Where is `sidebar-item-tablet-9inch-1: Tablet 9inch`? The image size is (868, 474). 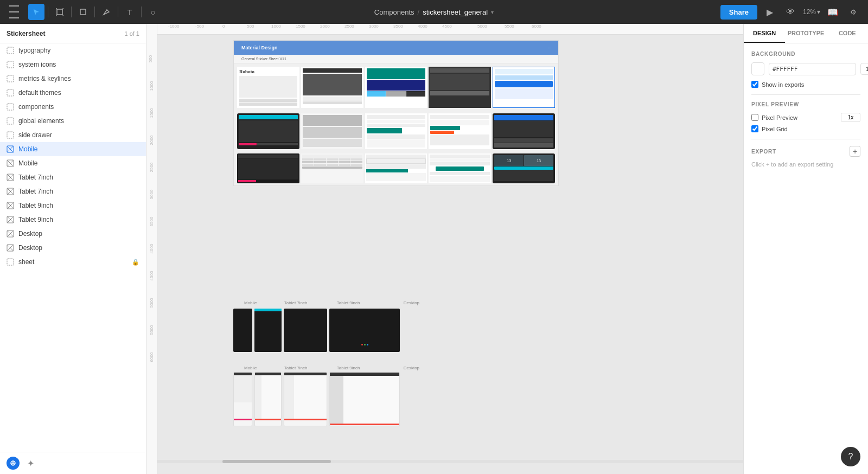
sidebar-item-tablet-9inch-1: Tablet 9inch is located at coordinates (73, 206).